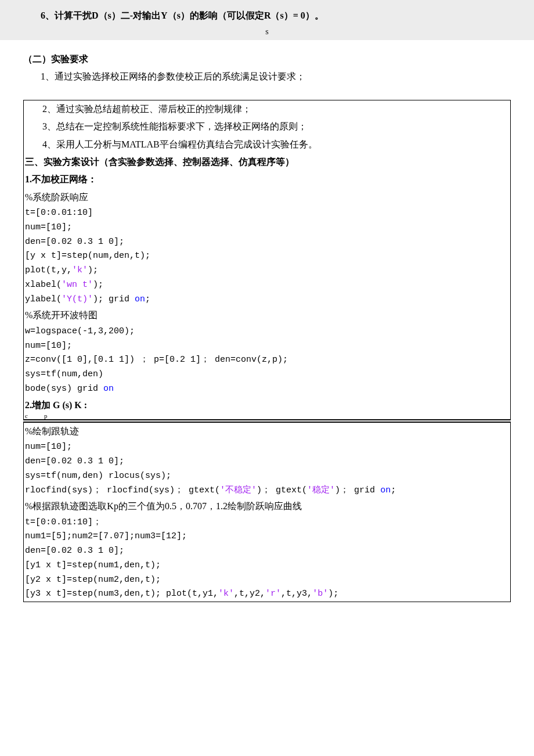  I want to click on code-text: rlocfind(sys)； rlocfind(sys)； gtext(, so click(122, 490).